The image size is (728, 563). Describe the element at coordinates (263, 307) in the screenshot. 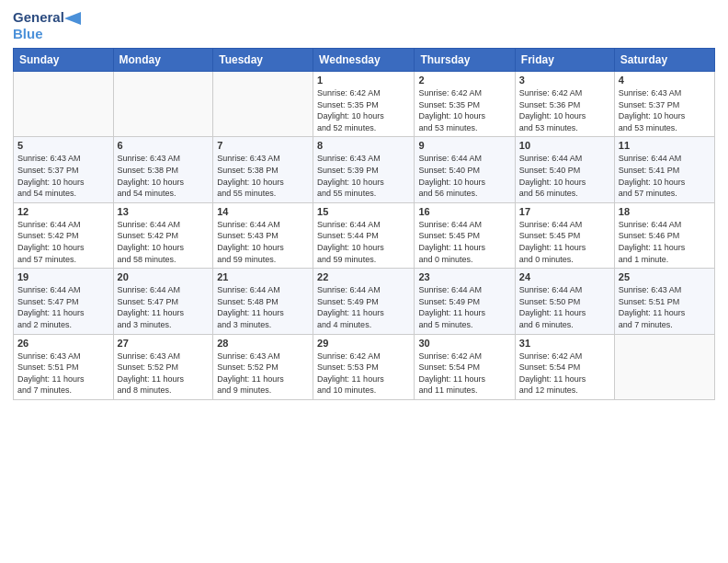

I see `day-info: Sunrise: 6:44 AM Sunset: 5:48 PM Dayligh…` at that location.